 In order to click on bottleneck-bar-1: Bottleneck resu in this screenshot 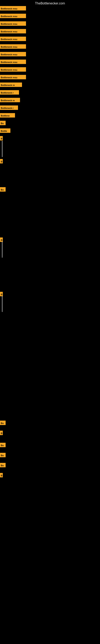, I will do `click(13, 16)`.